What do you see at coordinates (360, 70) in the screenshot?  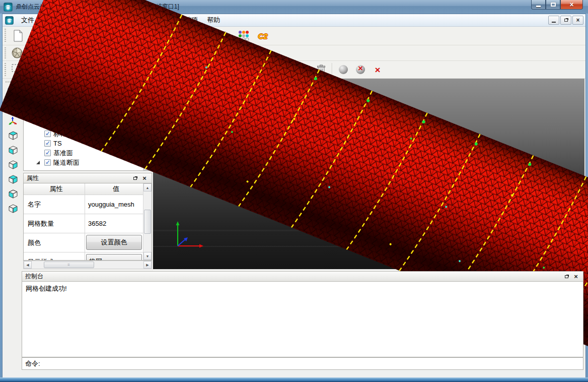 I see `delete-sphere-button` at bounding box center [360, 70].